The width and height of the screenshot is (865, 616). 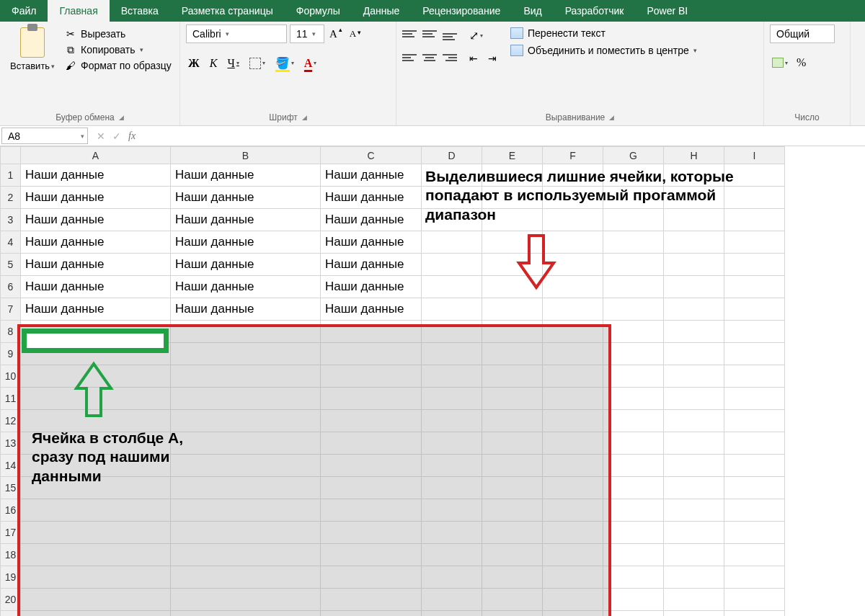 I want to click on tab-formulas: Формулы, so click(x=319, y=11).